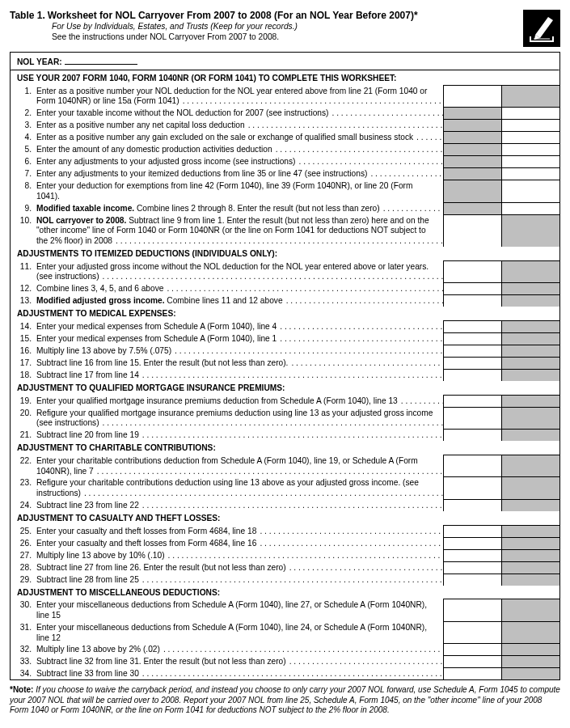 This screenshot has width=570, height=728. Describe the element at coordinates (239, 401) in the screenshot. I see `line-text: Enter your qualified mortgage insurance …` at that location.